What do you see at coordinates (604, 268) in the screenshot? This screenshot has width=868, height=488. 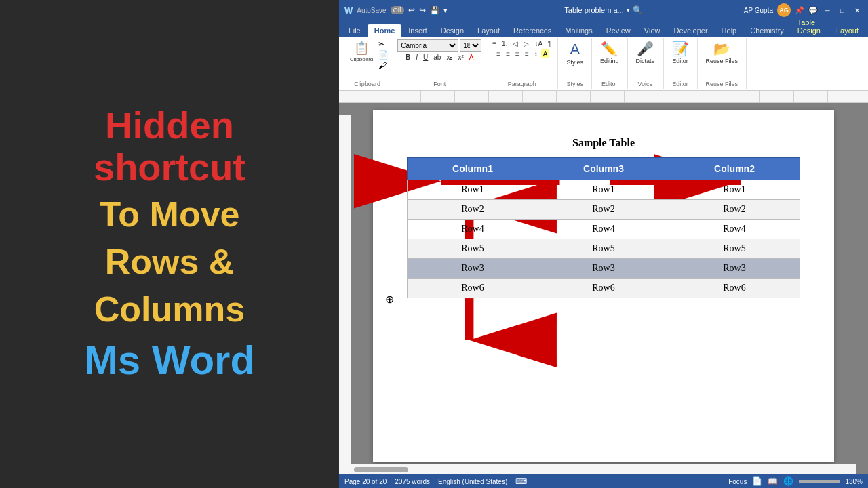 I see `table-row: Row3Row3Row3` at bounding box center [604, 268].